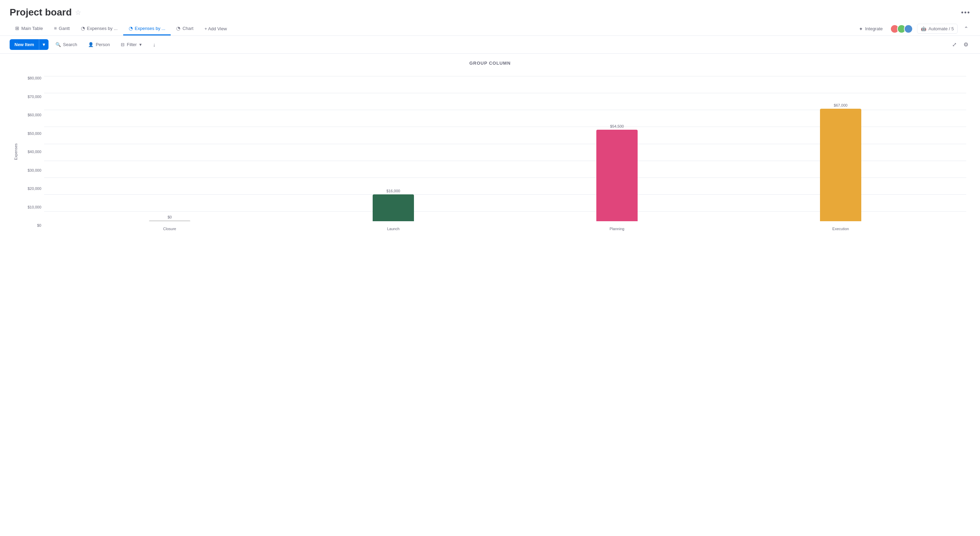 This screenshot has height=536, width=980. Describe the element at coordinates (966, 13) in the screenshot. I see `more-options-icon: •••` at that location.